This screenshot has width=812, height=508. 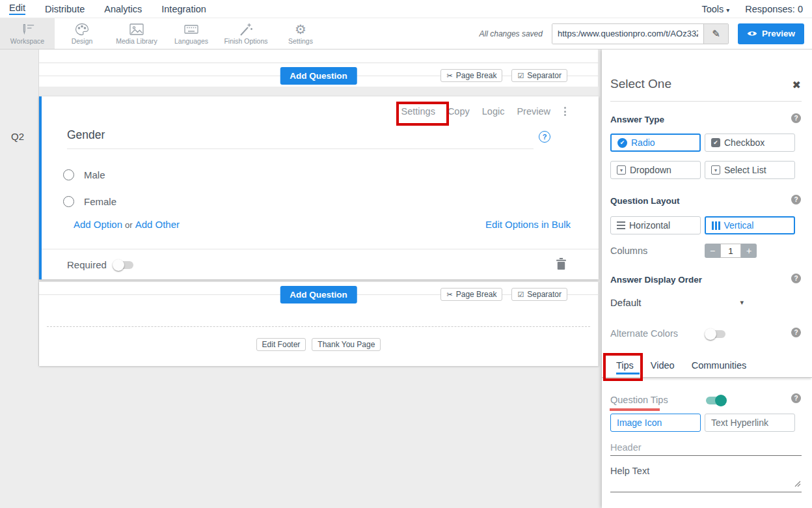 I want to click on active-tab-underline, so click(x=628, y=374).